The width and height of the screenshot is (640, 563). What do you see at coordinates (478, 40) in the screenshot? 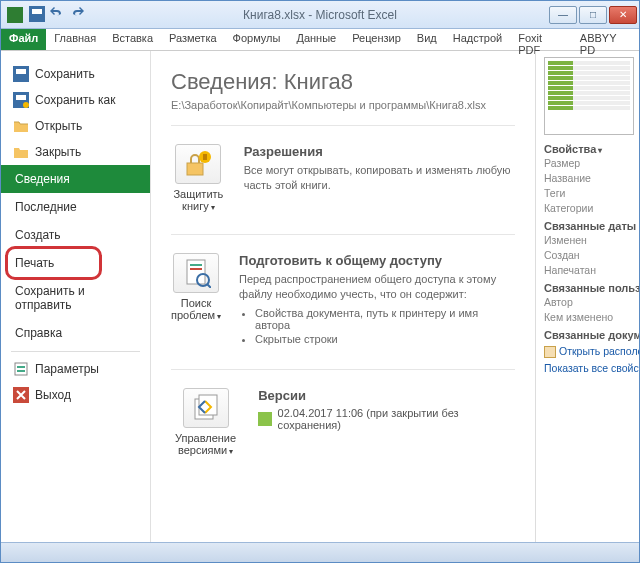
I see `tab-addins: Надстрой` at bounding box center [478, 40].